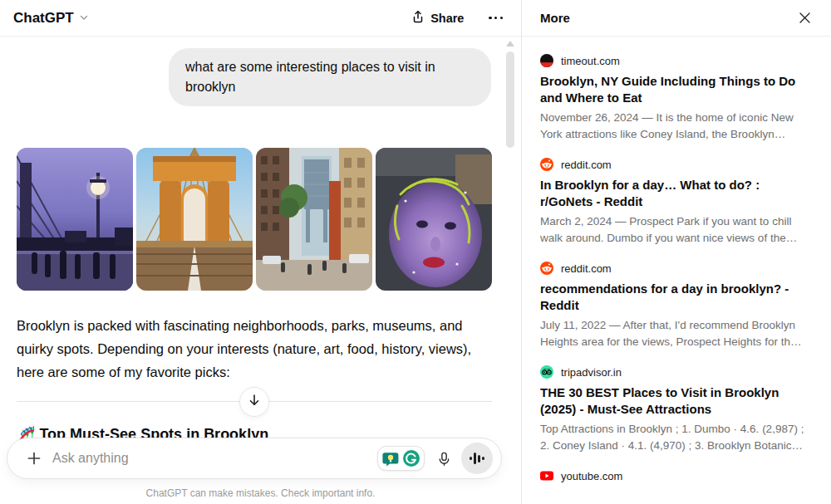 The height and width of the screenshot is (504, 831). What do you see at coordinates (592, 477) in the screenshot?
I see `source-domain: youtube.com` at bounding box center [592, 477].